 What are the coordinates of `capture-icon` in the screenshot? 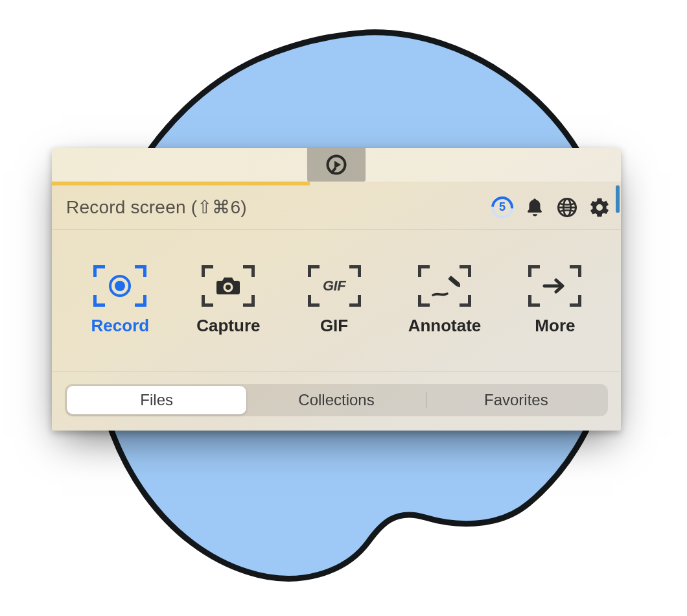 It's located at (228, 286).